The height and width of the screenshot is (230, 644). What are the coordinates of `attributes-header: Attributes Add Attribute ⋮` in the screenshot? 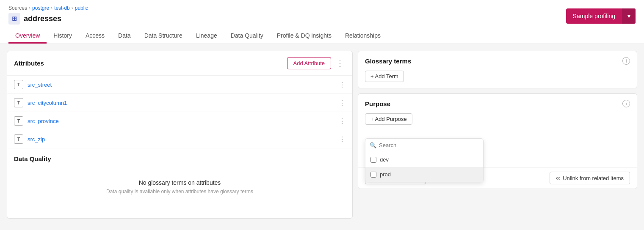 It's located at (180, 63).